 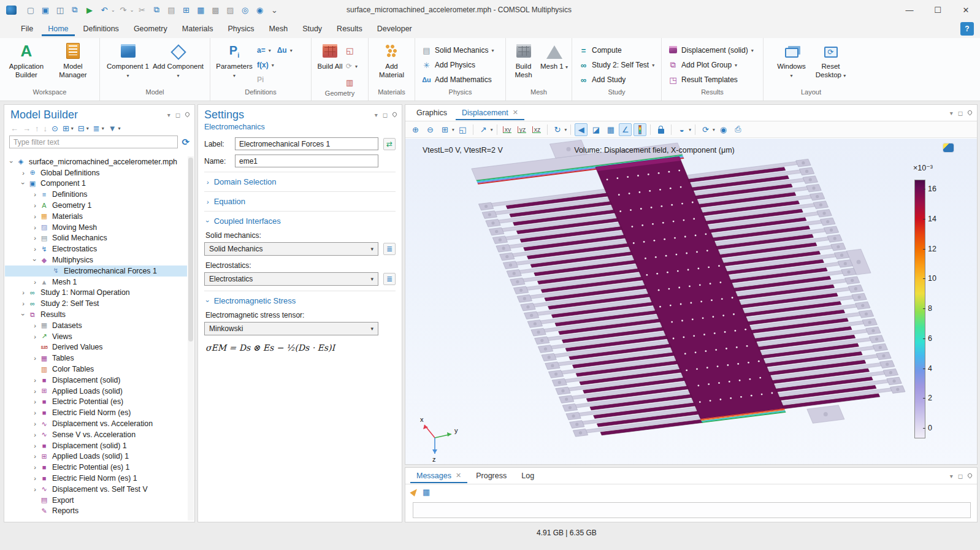 What do you see at coordinates (96, 424) in the screenshot?
I see `tree-item: ›∿Displacement vs. Acceleration` at bounding box center [96, 424].